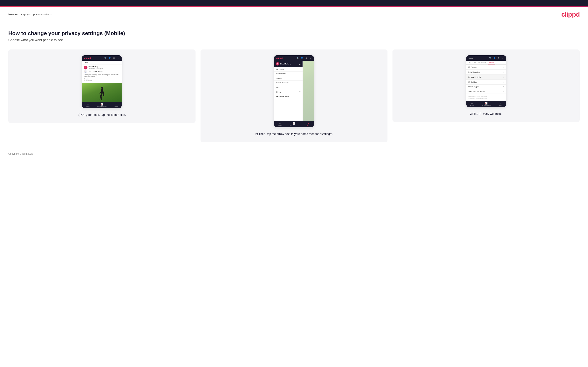 This screenshot has width=588, height=367. I want to click on step-1-card: clippd 🔍 👤 ⚙ ▾ Feed B Blair McHarg, so click(102, 86).